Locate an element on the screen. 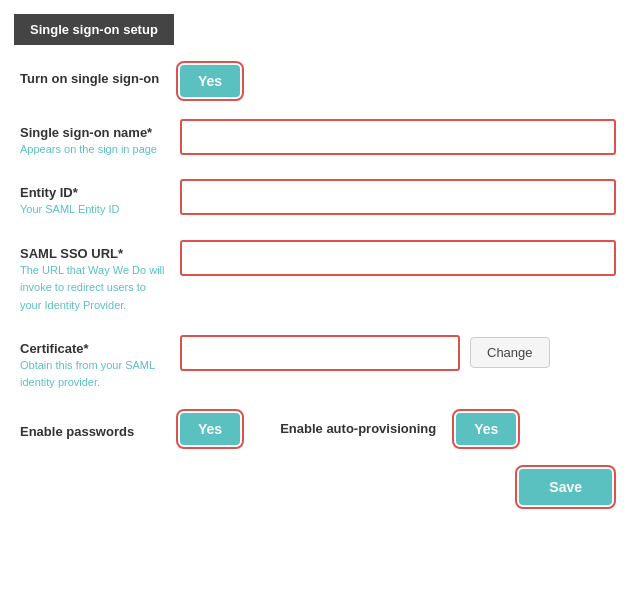 Image resolution: width=636 pixels, height=600 pixels. enable-passwords-label: Enable passwords is located at coordinates (95, 432).